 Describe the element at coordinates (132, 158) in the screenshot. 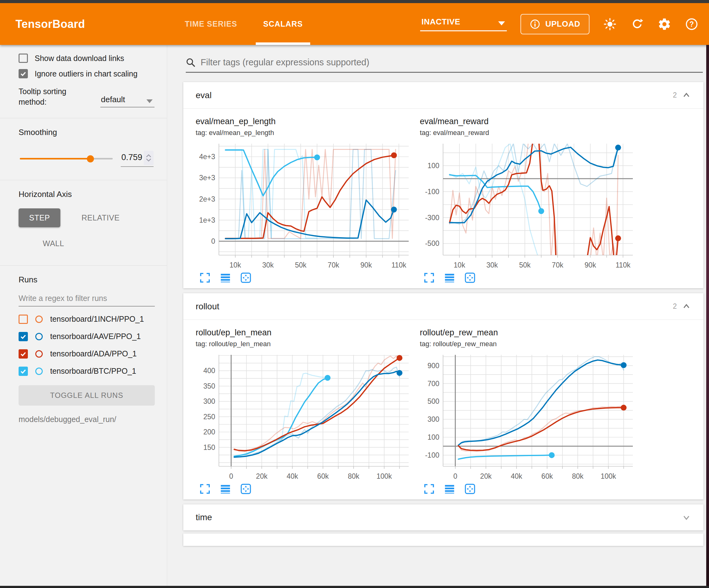

I see `smoothing-value: 0.759` at that location.